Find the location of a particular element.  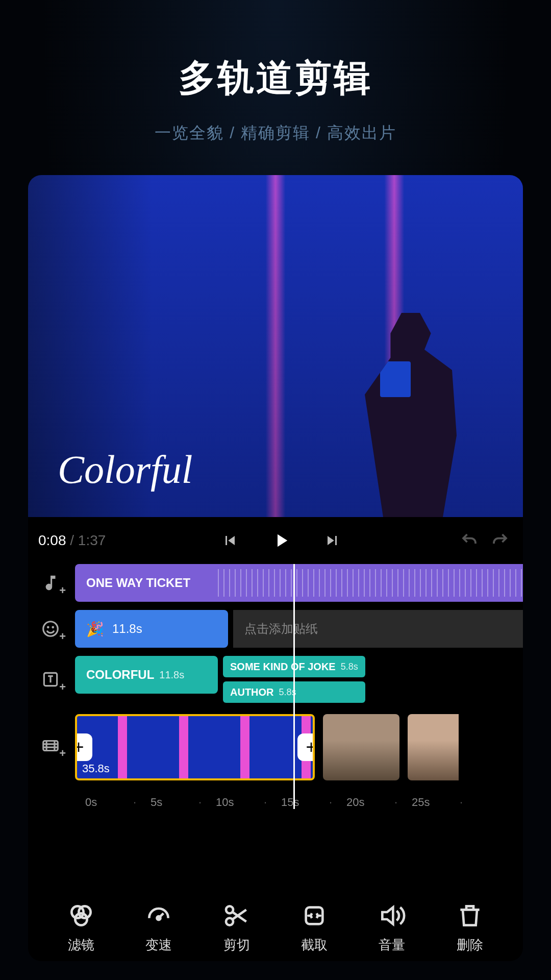

crop-button: 截取 is located at coordinates (314, 928).